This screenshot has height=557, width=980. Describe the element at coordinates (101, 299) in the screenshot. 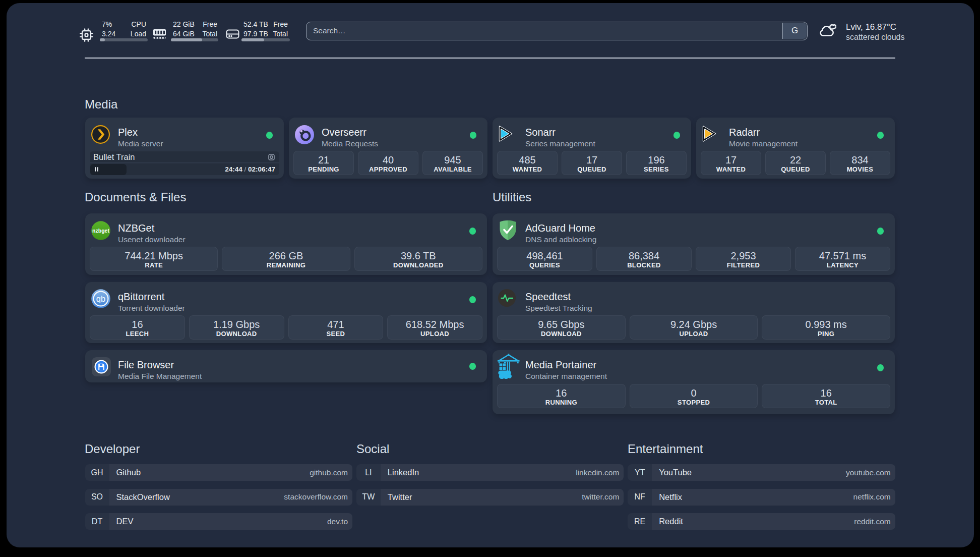

I see `svg-text: qb` at that location.